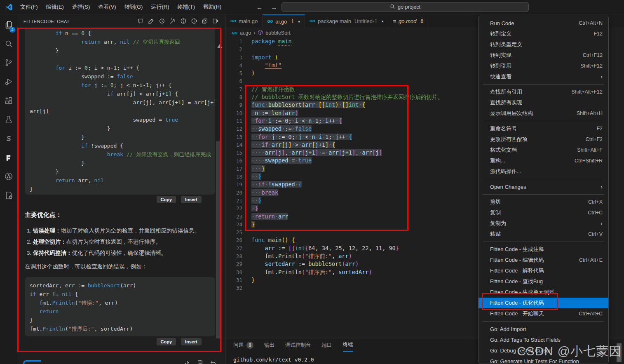 The height and width of the screenshot is (364, 624). What do you see at coordinates (8, 26) in the screenshot?
I see `activity-item-explorer: 2` at bounding box center [8, 26].